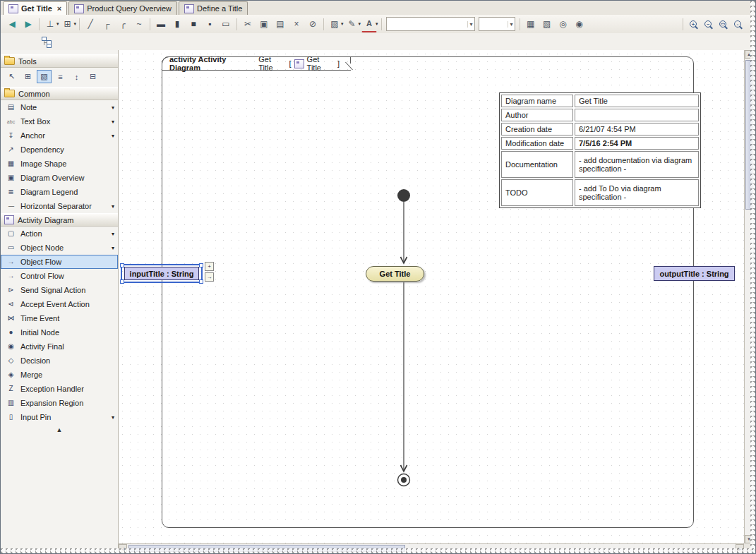 The height and width of the screenshot is (554, 756). What do you see at coordinates (59, 248) in the screenshot?
I see `palette-item-object-node: ▭ Object Node ▾` at bounding box center [59, 248].